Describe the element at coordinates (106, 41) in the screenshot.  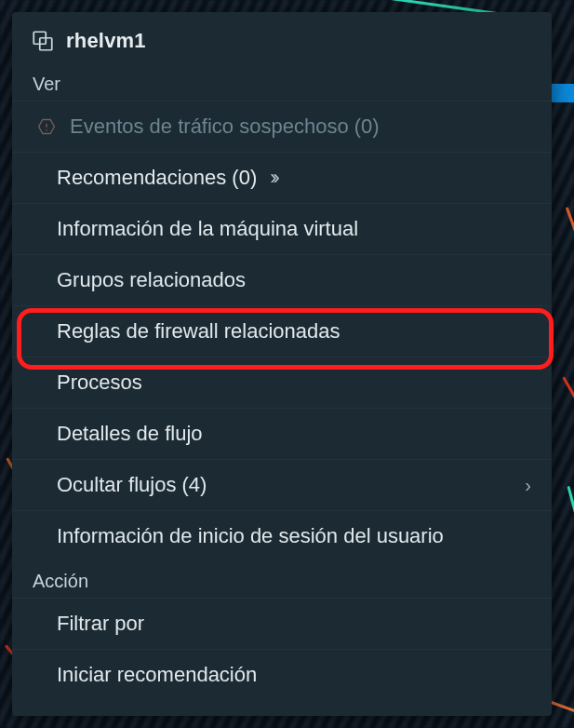
I see `panel-title: rhelvm1` at that location.